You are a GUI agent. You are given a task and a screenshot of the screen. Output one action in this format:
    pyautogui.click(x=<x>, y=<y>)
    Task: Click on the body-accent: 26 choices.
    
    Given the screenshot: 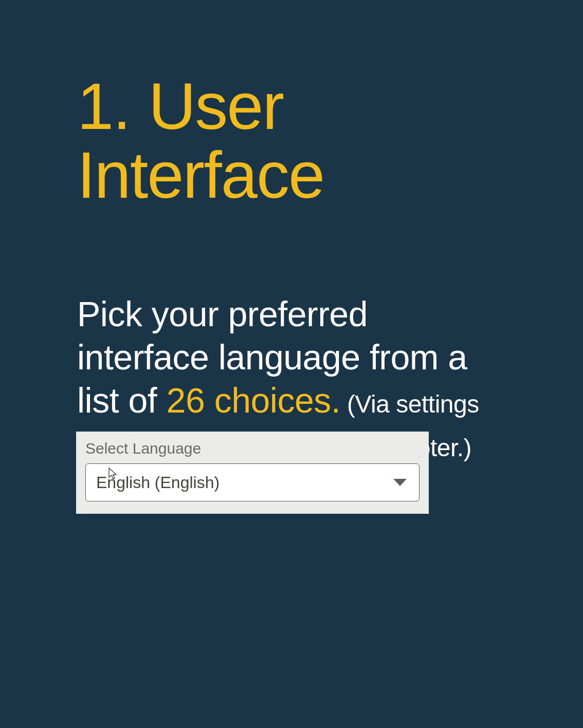 What is the action you would take?
    pyautogui.click(x=253, y=400)
    